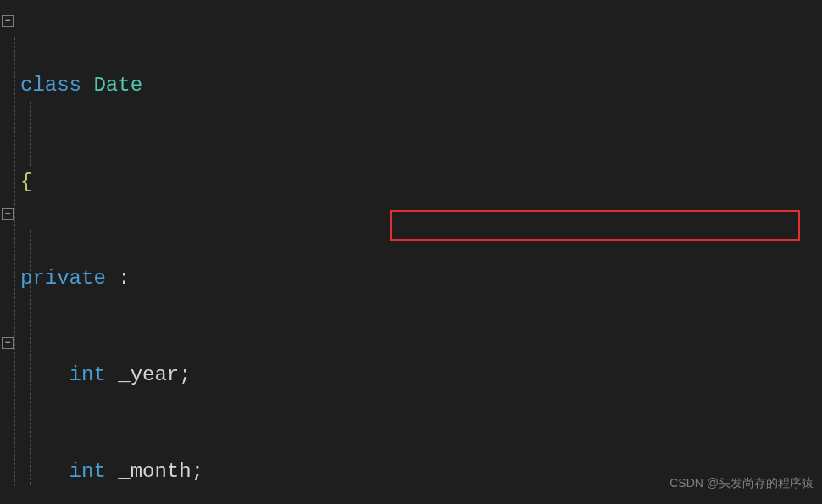 The width and height of the screenshot is (822, 504). What do you see at coordinates (368, 86) in the screenshot?
I see `code-line: class Date` at bounding box center [368, 86].